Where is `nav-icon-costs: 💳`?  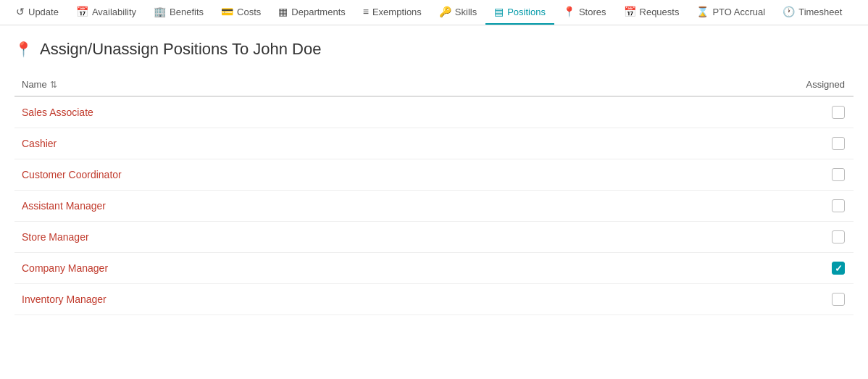 nav-icon-costs: 💳 is located at coordinates (228, 12).